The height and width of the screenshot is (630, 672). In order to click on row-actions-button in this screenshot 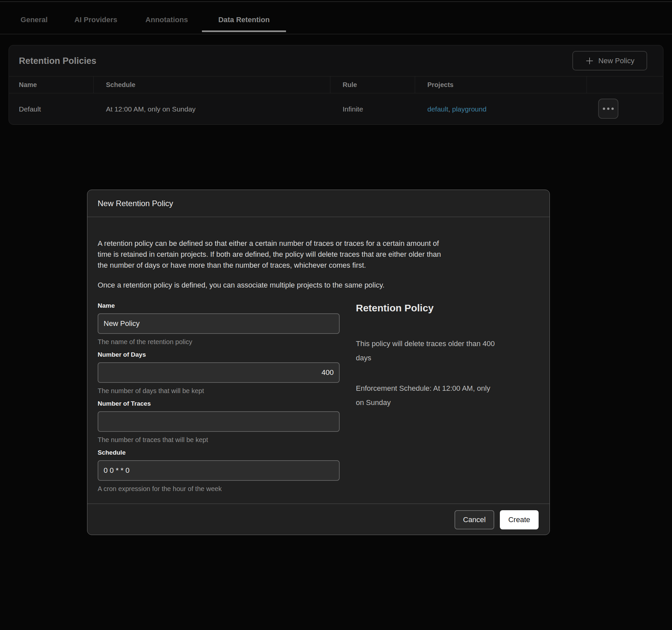, I will do `click(608, 109)`.